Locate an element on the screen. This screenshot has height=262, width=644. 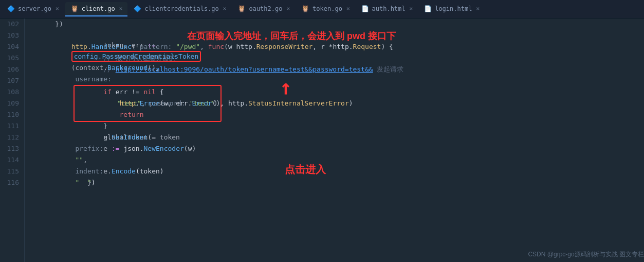
tab-label-server: server.go is located at coordinates (35, 9).